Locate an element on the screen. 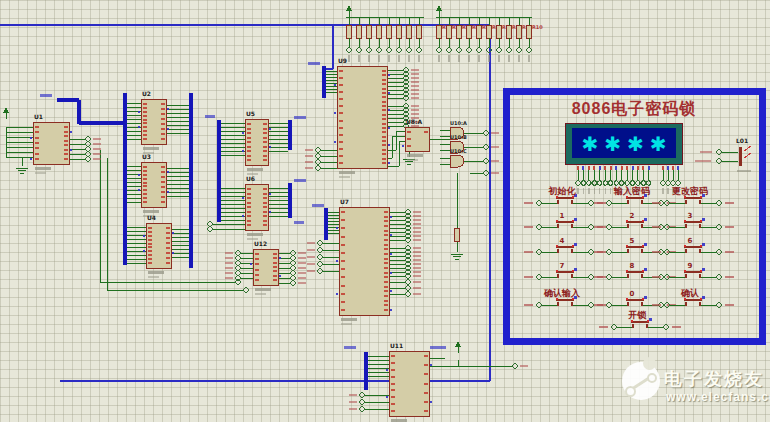 Image resolution: width=770 pixels, height=422 pixels. resistor-body is located at coordinates (440, 32).